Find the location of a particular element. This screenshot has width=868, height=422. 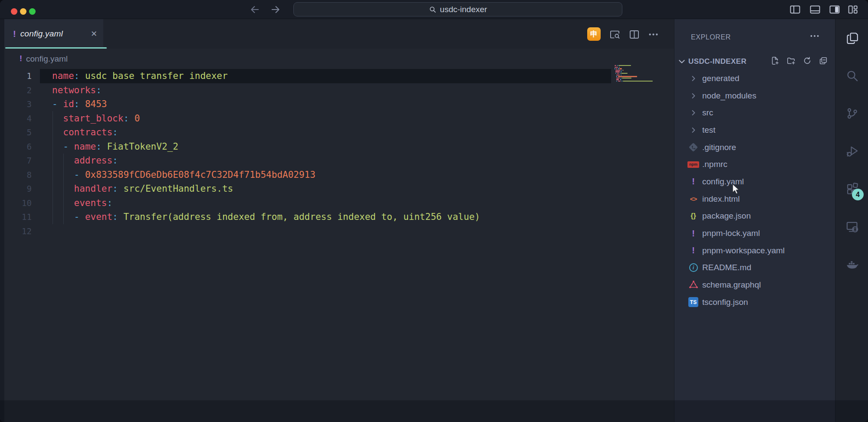

command-center-search: usdc-indexer is located at coordinates (458, 10).